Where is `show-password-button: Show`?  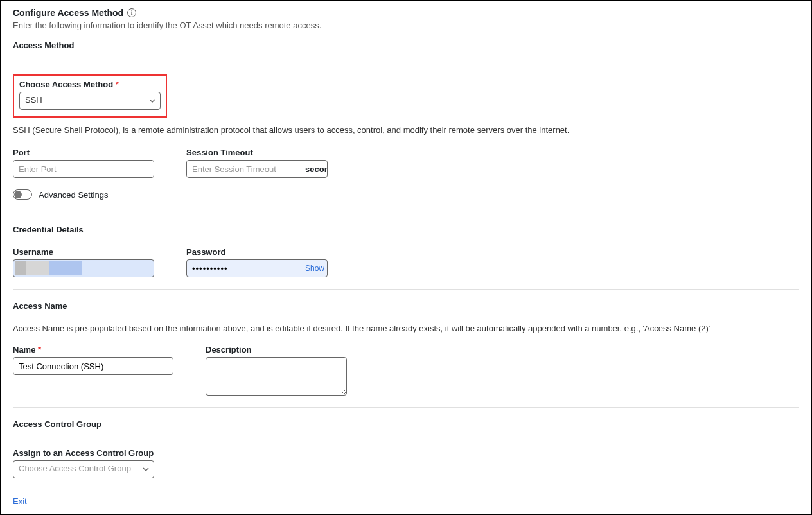
show-password-button: Show is located at coordinates (316, 268).